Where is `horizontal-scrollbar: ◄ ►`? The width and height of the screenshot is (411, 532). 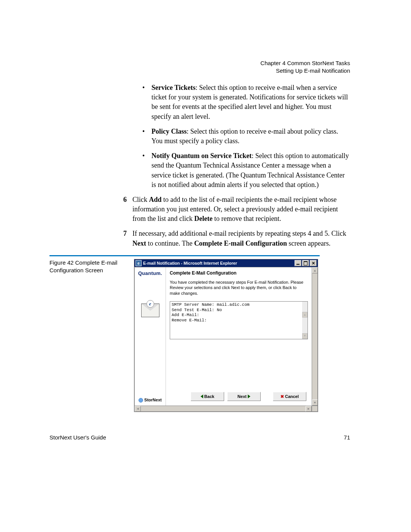
horizontal-scrollbar: ◄ ► is located at coordinates (223, 409).